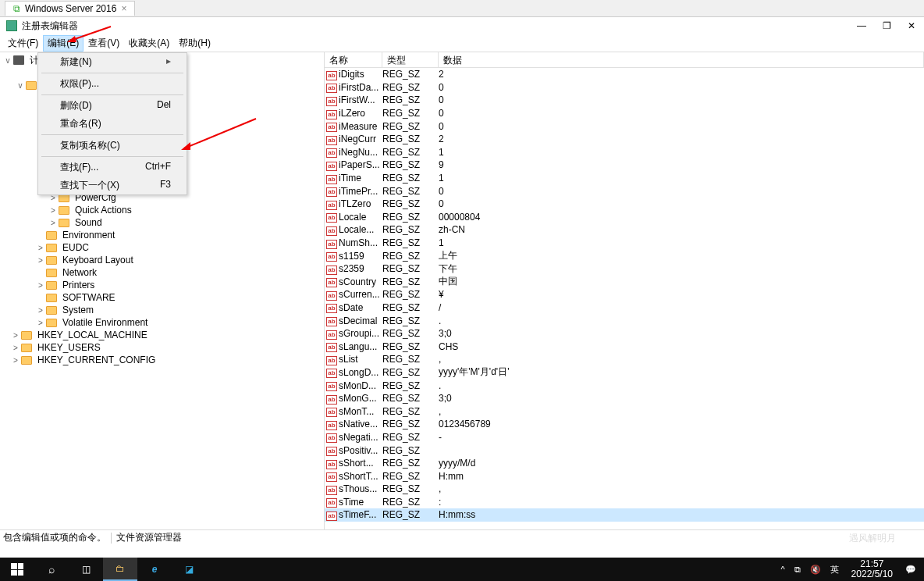 This screenshot has width=924, height=581. I want to click on list-row: absDecimalREG_SZ., so click(624, 320).